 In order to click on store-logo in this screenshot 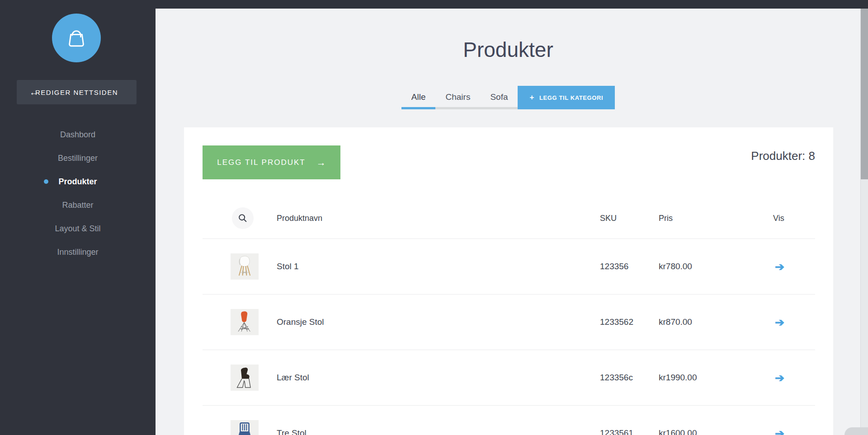, I will do `click(76, 38)`.